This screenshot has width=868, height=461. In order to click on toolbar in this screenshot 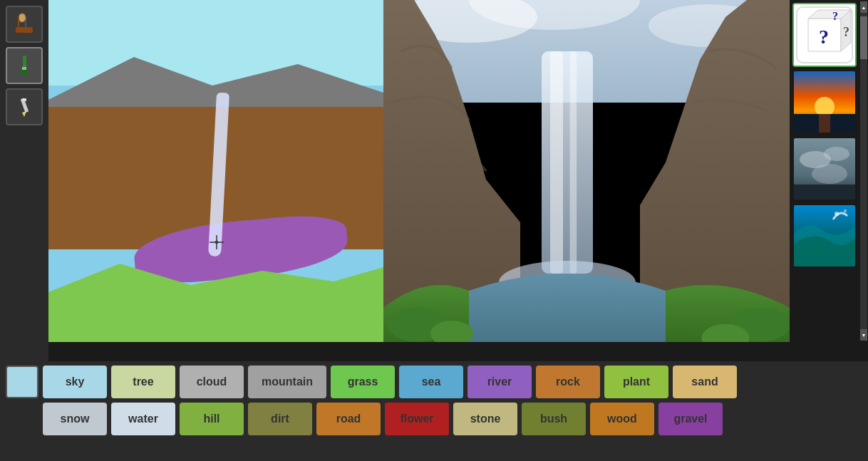, I will do `click(24, 181)`.